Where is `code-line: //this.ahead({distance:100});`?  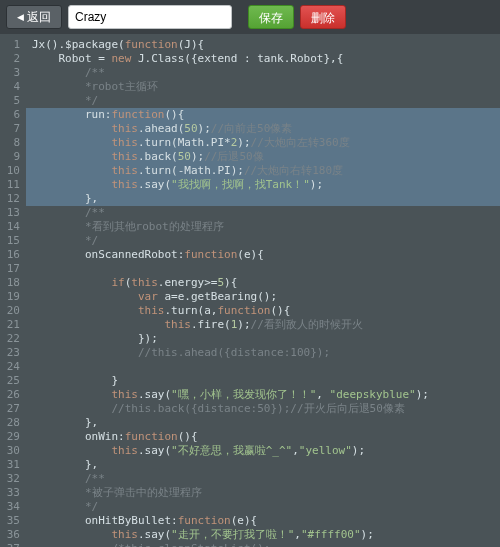
code-line: //this.ahead({distance:100}); is located at coordinates (263, 353).